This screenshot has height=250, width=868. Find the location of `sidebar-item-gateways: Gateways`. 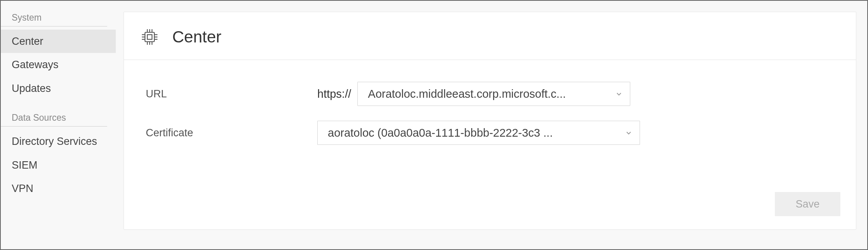

sidebar-item-gateways: Gateways is located at coordinates (58, 65).